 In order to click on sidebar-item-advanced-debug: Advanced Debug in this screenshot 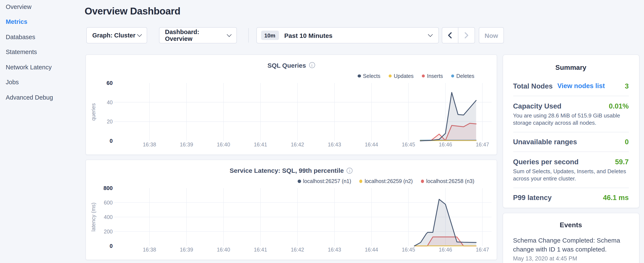, I will do `click(45, 97)`.